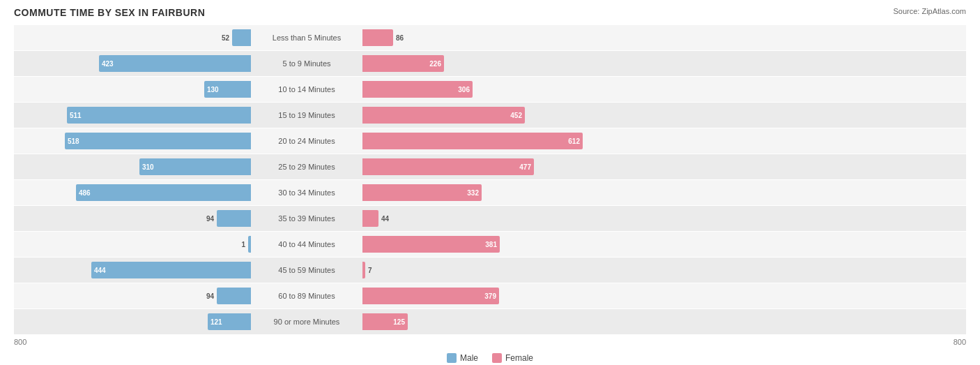 This screenshot has width=980, height=365. What do you see at coordinates (132, 193) in the screenshot?
I see `left-bar-container: 486` at bounding box center [132, 193].